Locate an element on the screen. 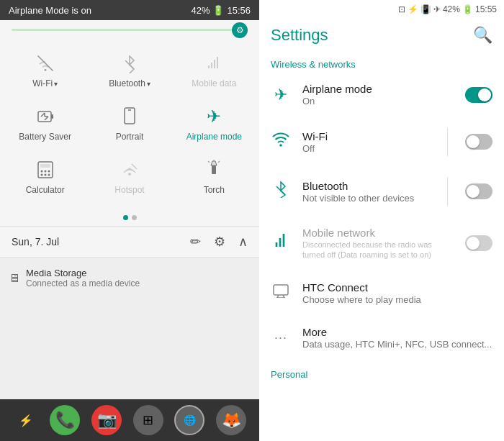 The image size is (504, 441). dock-phone-icon: 📞 is located at coordinates (65, 420).